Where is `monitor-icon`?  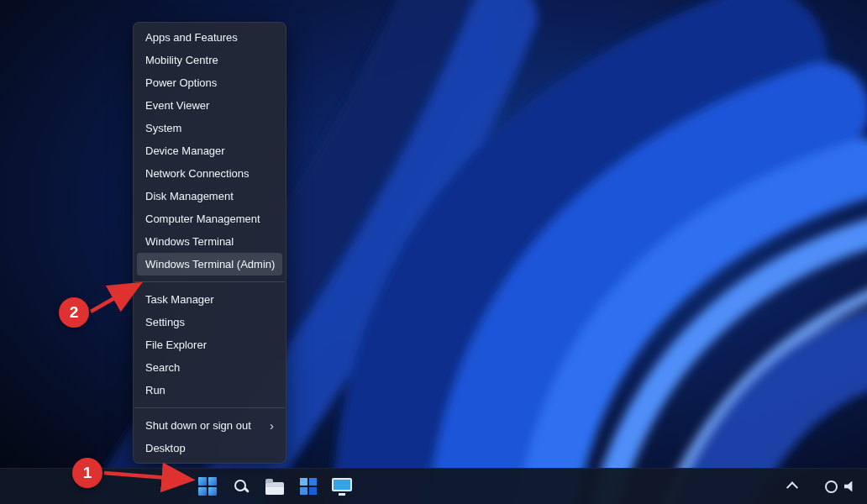 monitor-icon is located at coordinates (342, 487).